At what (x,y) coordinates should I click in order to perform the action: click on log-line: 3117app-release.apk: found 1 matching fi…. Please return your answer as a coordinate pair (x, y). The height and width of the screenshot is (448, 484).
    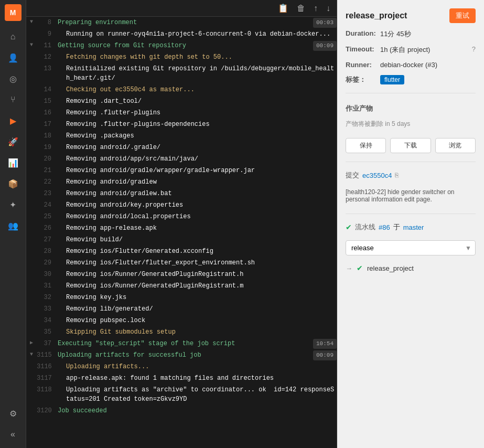
    Looking at the image, I should click on (181, 378).